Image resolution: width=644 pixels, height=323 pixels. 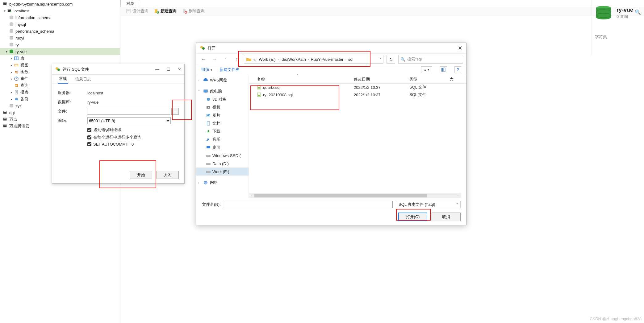 I want to click on scrollbar-thumb, so click(x=341, y=196).